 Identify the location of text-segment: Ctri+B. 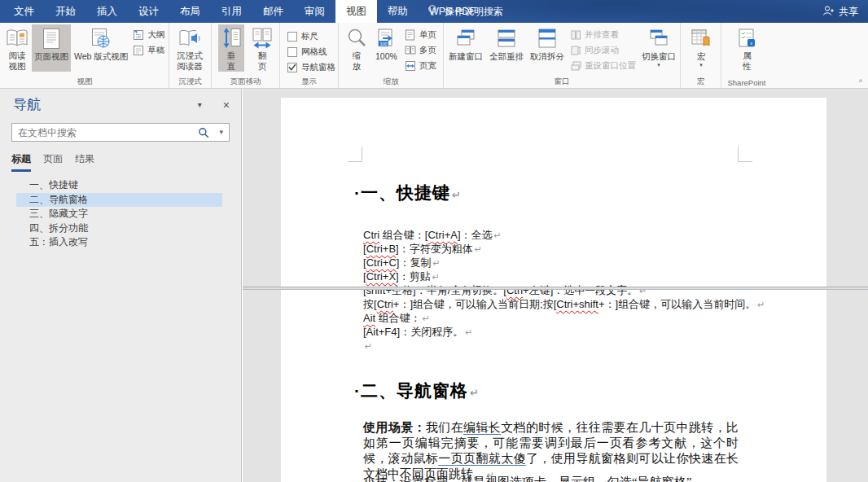
(381, 249).